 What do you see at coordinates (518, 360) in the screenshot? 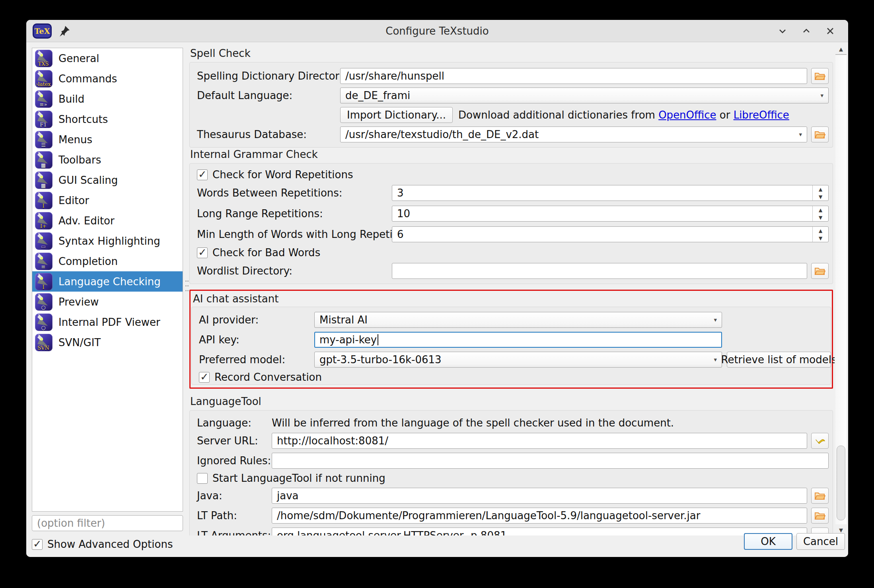
I see `preferred-model-combobox: gpt-3.5-turbo-16k-0613 ▾` at bounding box center [518, 360].